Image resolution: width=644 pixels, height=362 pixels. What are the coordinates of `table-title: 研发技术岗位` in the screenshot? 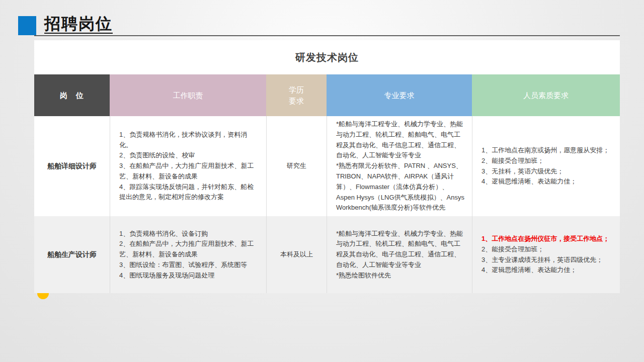 It's located at (327, 57).